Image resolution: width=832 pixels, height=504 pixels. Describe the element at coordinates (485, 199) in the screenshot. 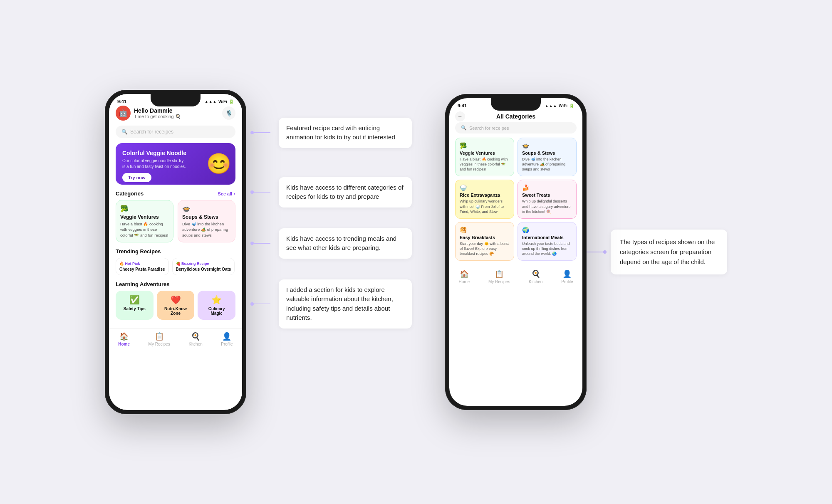

I see `grid-rice: 🍚 Rice Extravaganza Whip up culinary won…` at that location.